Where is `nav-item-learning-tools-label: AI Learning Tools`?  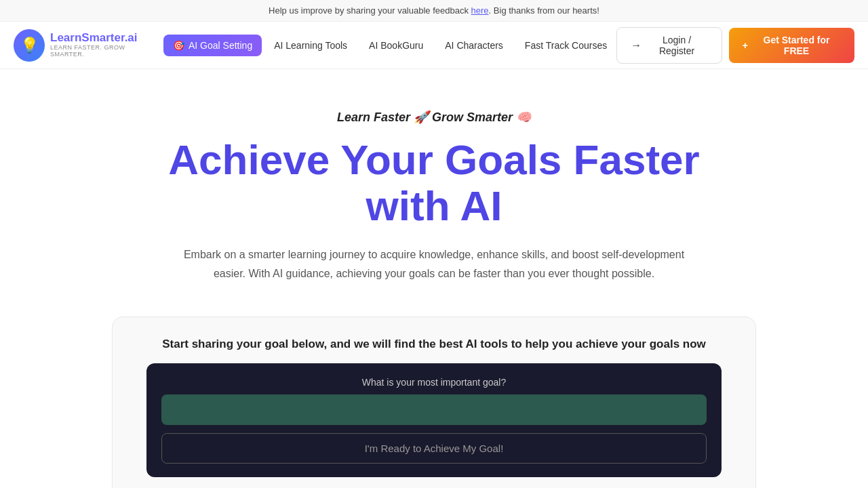
nav-item-learning-tools-label: AI Learning Tools is located at coordinates (311, 45).